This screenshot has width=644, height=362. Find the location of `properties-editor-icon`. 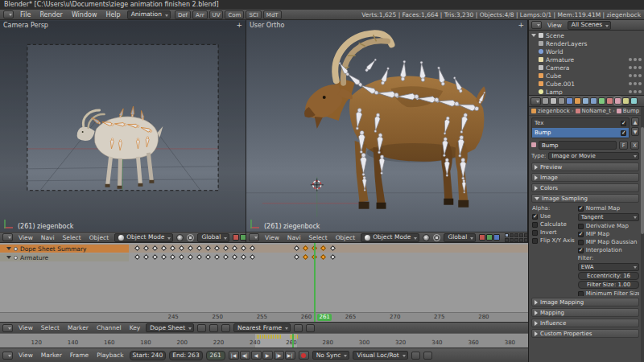

properties-editor-icon is located at coordinates (536, 101).